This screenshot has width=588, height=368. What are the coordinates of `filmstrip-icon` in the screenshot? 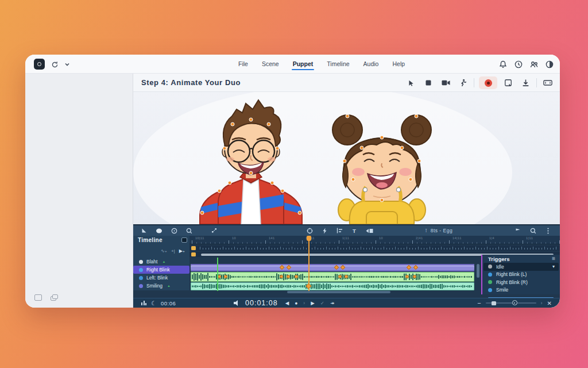 It's located at (548, 83).